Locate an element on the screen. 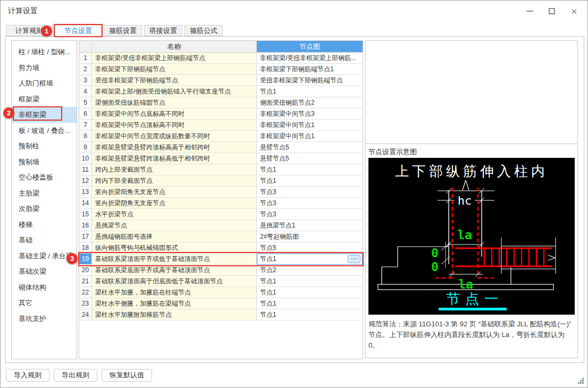 This screenshot has width=588, height=388. minimize-button is located at coordinates (530, 11).